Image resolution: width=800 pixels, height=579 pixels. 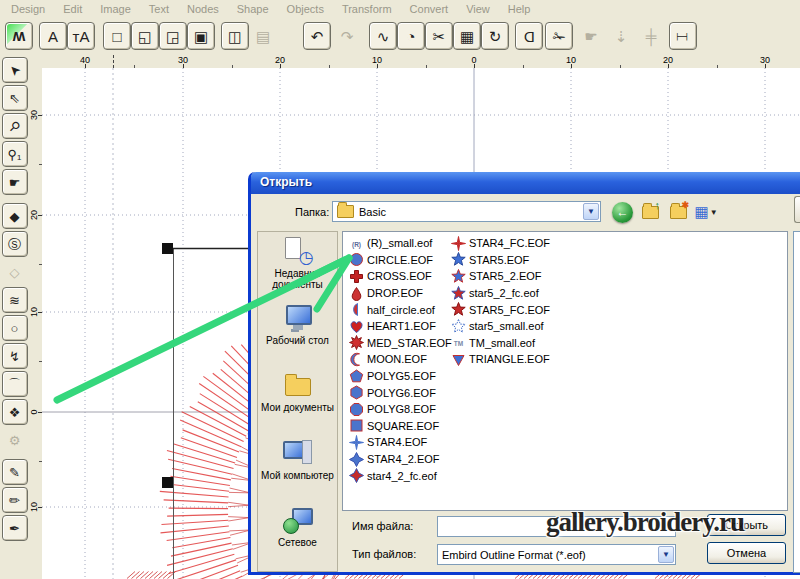 What do you see at coordinates (117, 36) in the screenshot?
I see `new-button: □` at bounding box center [117, 36].